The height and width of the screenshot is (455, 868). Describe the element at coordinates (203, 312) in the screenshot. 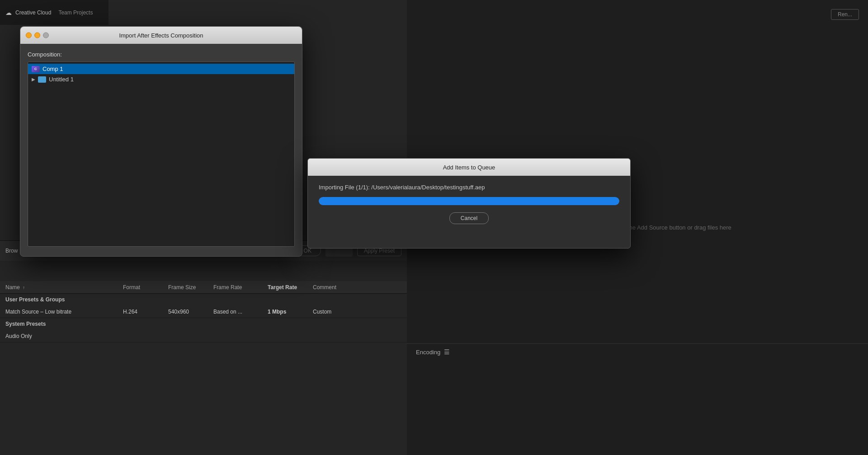

I see `table-row: Match Source – Low bitrate H.264 540x960…` at that location.